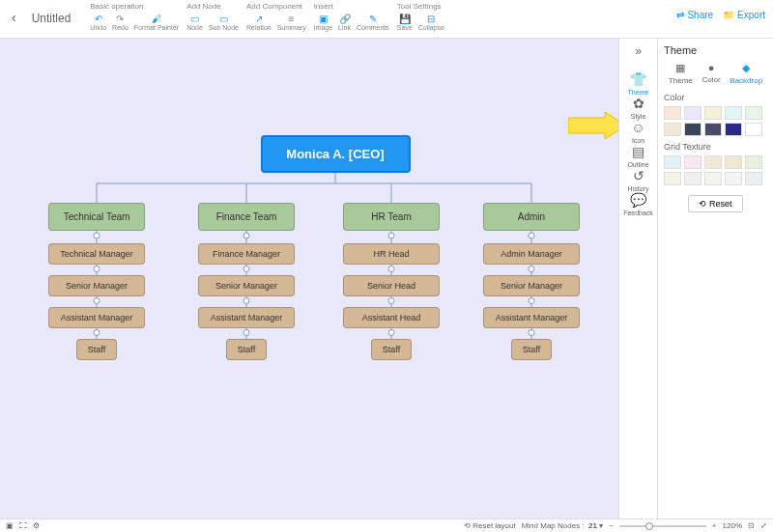 This screenshot has height=532, width=773. What do you see at coordinates (638, 83) in the screenshot?
I see `side-theme-button: 👕Theme` at bounding box center [638, 83].